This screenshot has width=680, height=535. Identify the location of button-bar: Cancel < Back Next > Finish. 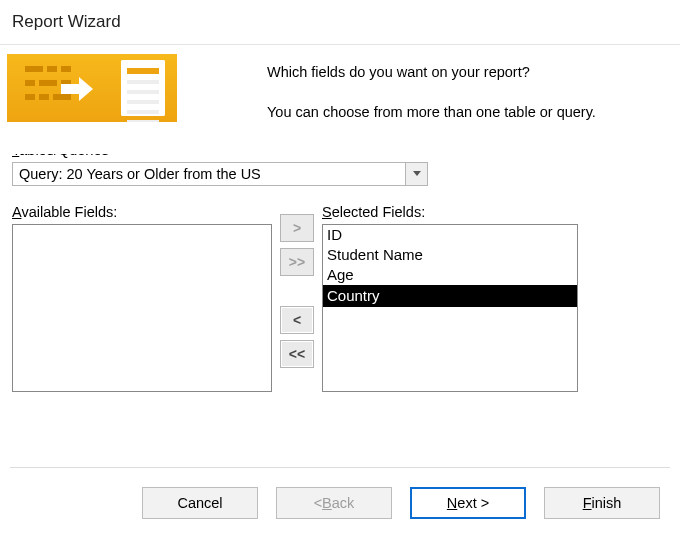
(340, 501).